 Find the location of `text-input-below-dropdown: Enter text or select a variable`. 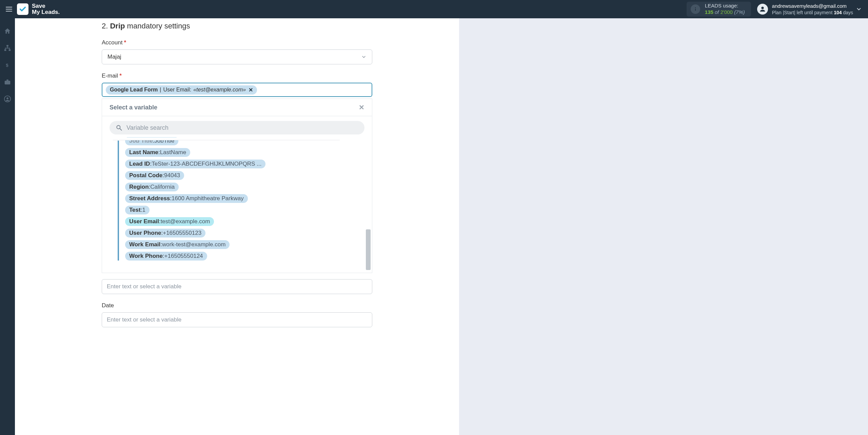

text-input-below-dropdown: Enter text or select a variable is located at coordinates (237, 287).